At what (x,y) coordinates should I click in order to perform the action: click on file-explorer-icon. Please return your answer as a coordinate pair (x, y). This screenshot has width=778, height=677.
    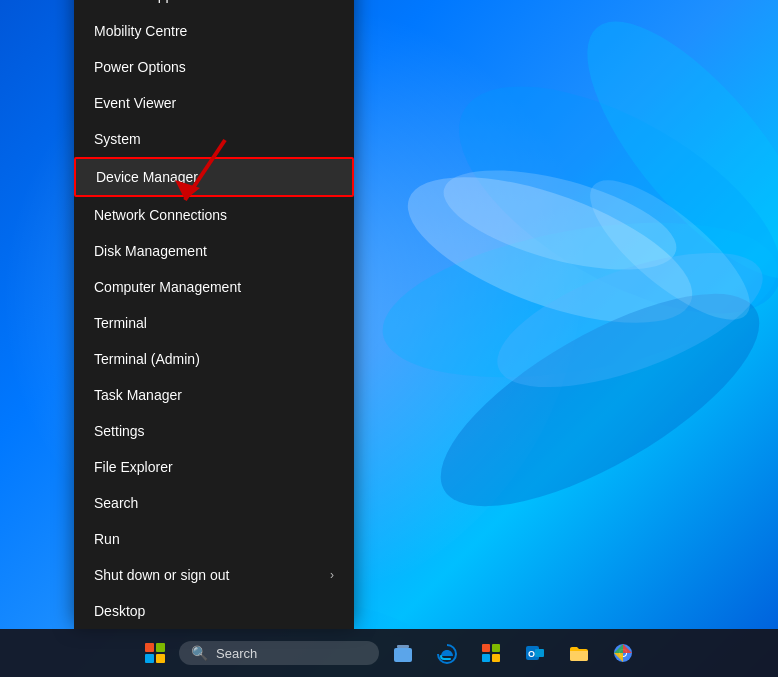
    Looking at the image, I should click on (579, 653).